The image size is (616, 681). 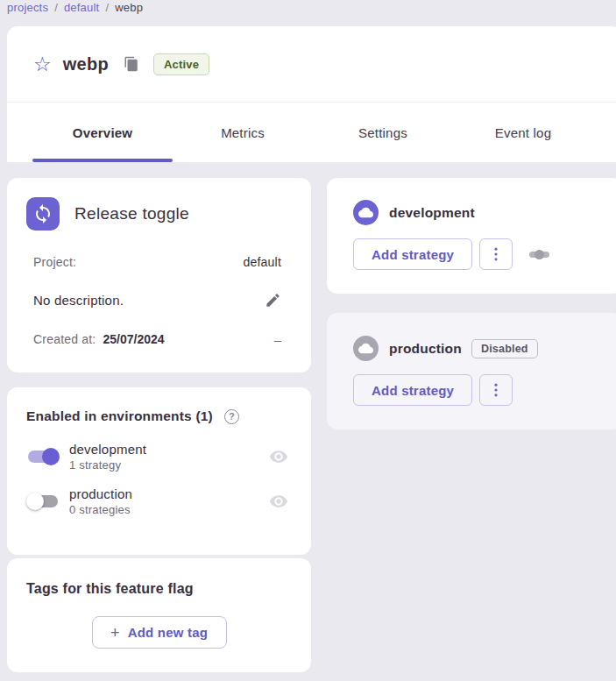 What do you see at coordinates (42, 65) in the screenshot?
I see `favorite-star-icon: ☆` at bounding box center [42, 65].